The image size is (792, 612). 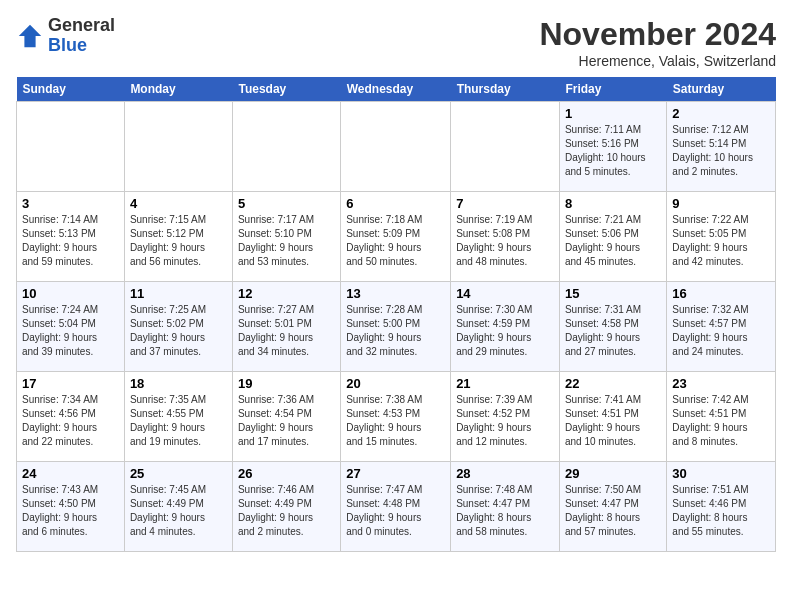 I want to click on calendar-cell: 24Sunrise: 7:43 AM Sunset: 4:50 PM Dayli…, so click(x=71, y=507).